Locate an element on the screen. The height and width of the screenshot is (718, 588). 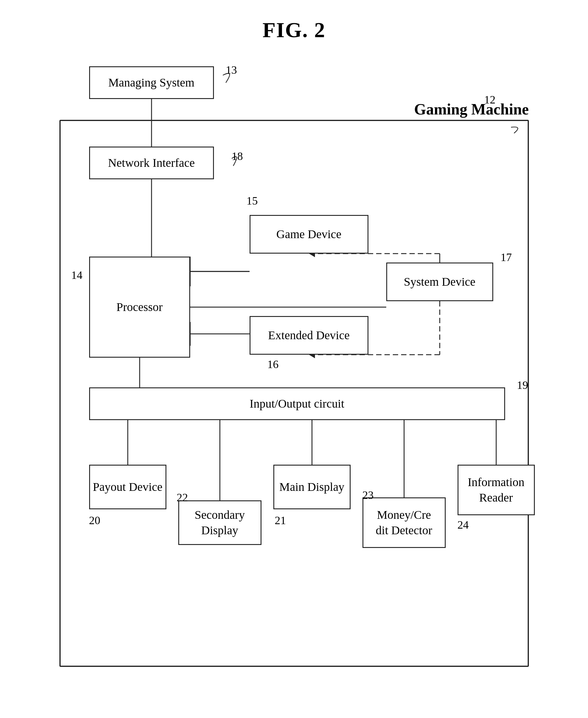
ref-13: 13 is located at coordinates (232, 70).